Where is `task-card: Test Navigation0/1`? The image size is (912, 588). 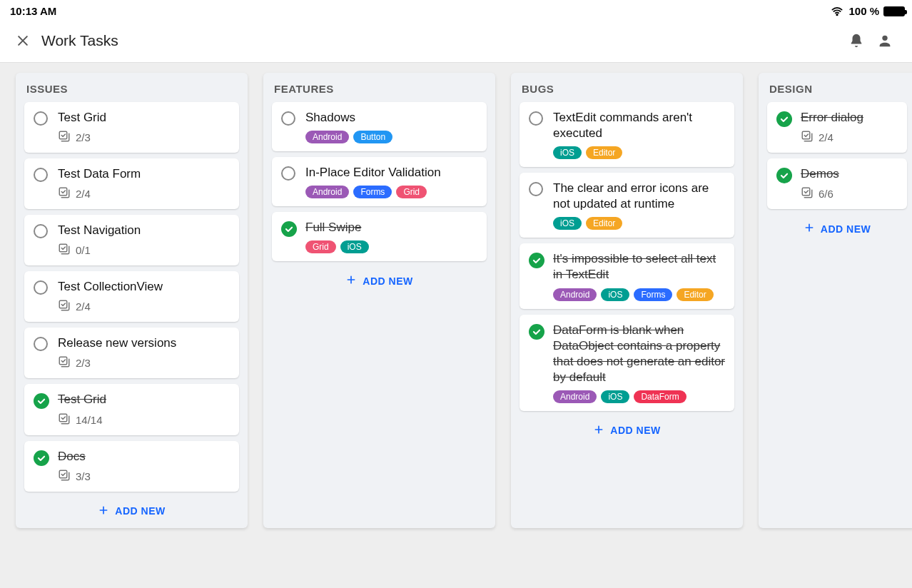 task-card: Test Navigation0/1 is located at coordinates (131, 240).